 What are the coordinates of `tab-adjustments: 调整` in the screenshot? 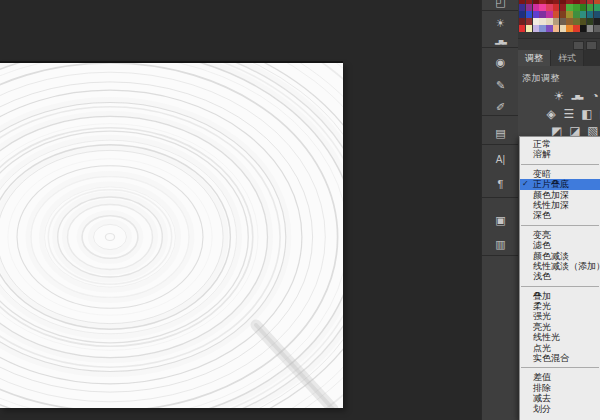 It's located at (534, 58).